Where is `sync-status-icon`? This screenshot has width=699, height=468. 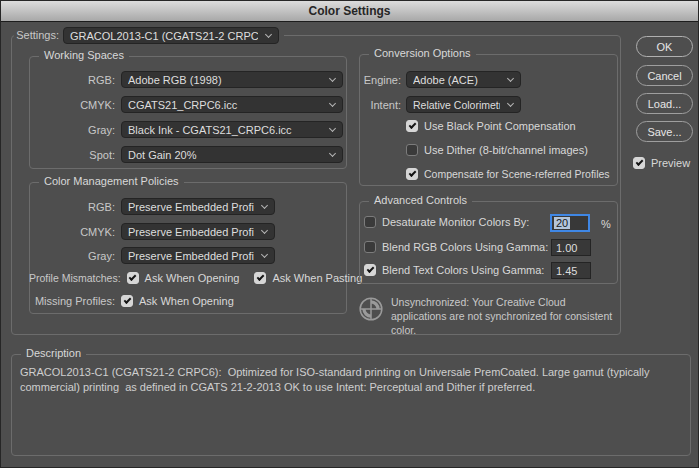 sync-status-icon is located at coordinates (371, 309).